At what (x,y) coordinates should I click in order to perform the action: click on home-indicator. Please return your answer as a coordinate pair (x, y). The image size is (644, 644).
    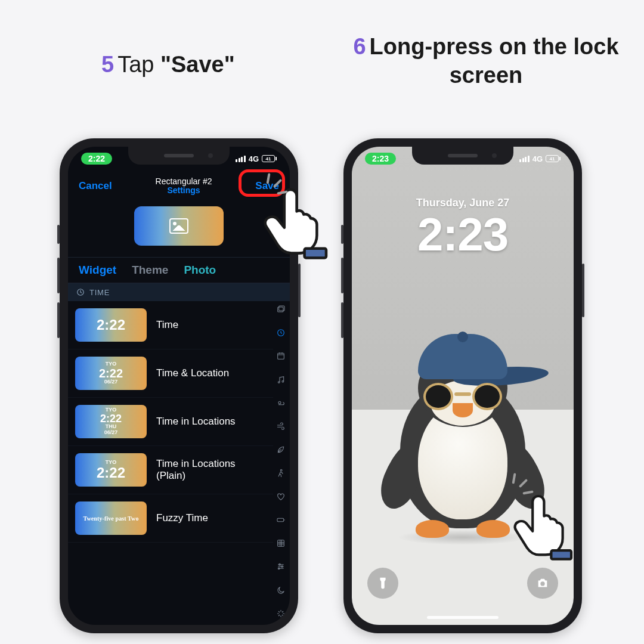
    Looking at the image, I should click on (463, 618).